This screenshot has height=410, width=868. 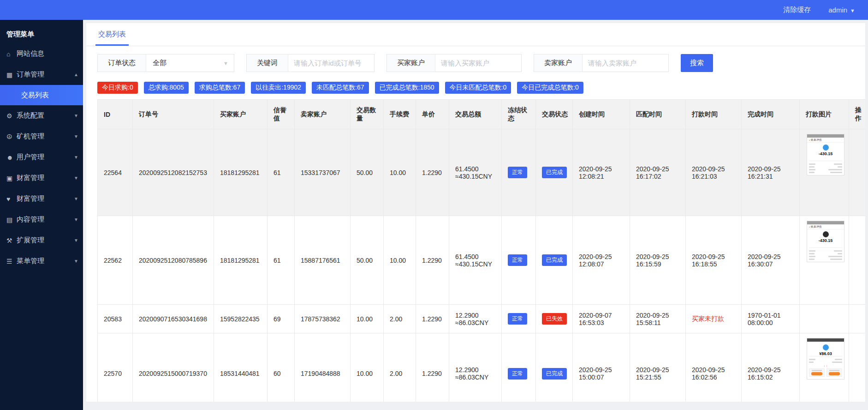 What do you see at coordinates (697, 63) in the screenshot?
I see `search-button: 搜索` at bounding box center [697, 63].